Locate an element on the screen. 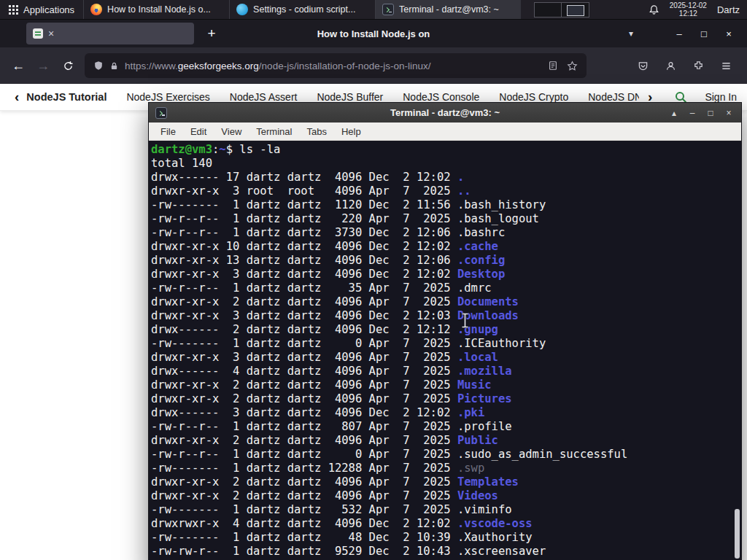 Image resolution: width=747 pixels, height=560 pixels. terminal-line: drwxr-xr-x 13 dartz dartz 4096 Dec 2 12:… is located at coordinates (446, 261).